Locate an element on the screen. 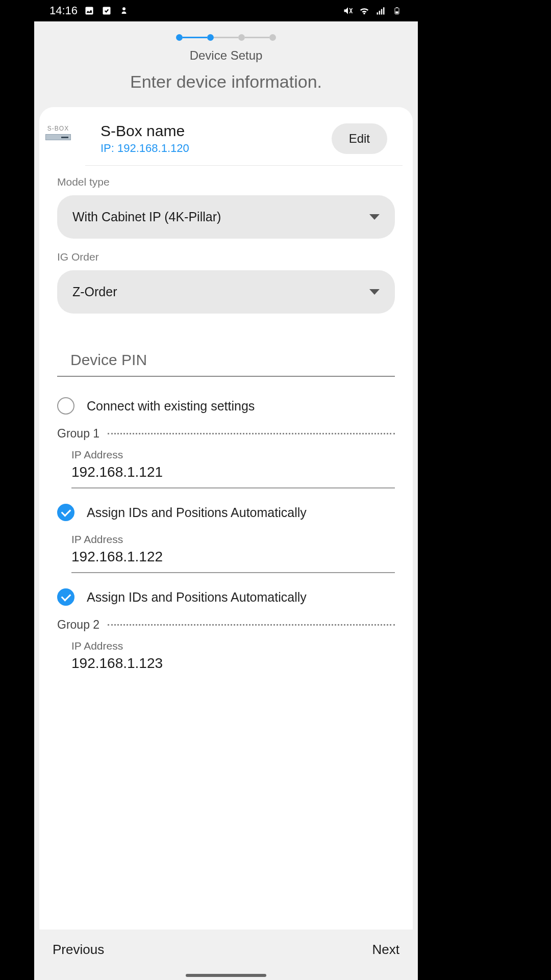 This screenshot has height=980, width=551. next-button: Next is located at coordinates (386, 949).